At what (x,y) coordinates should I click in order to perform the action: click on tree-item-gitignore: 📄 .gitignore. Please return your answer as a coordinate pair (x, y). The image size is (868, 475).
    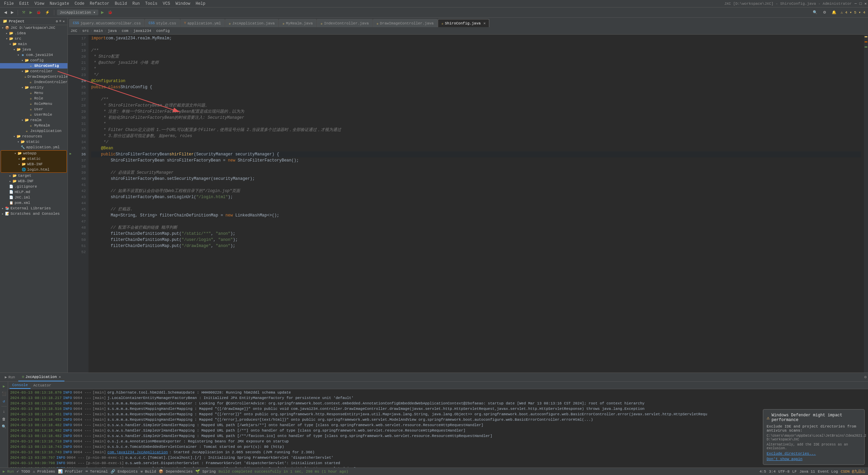
    Looking at the image, I should click on (34, 187).